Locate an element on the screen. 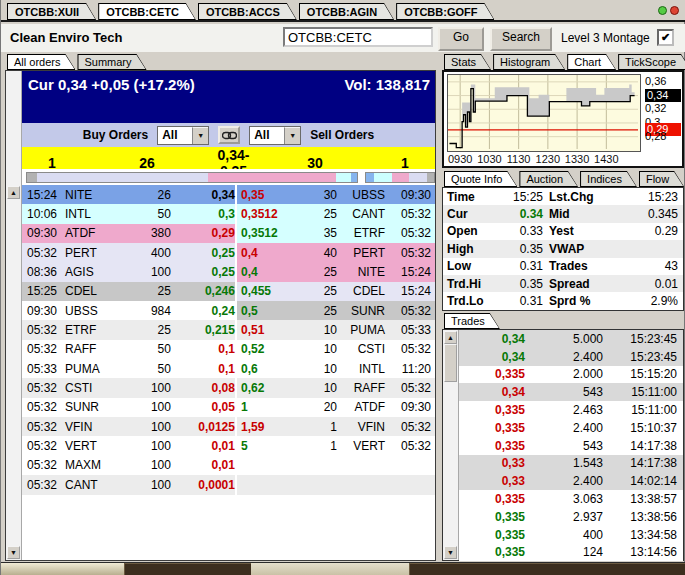 Image resolution: width=685 pixels, height=575 pixels. sell-order: 0,425NITE15:24 is located at coordinates (336, 272).